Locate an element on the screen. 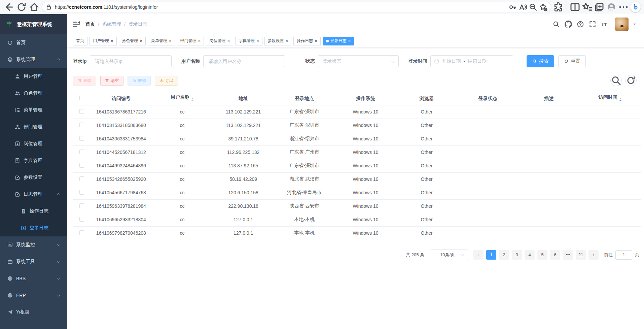 The width and height of the screenshot is (644, 329). toggle-search-button is located at coordinates (616, 80).